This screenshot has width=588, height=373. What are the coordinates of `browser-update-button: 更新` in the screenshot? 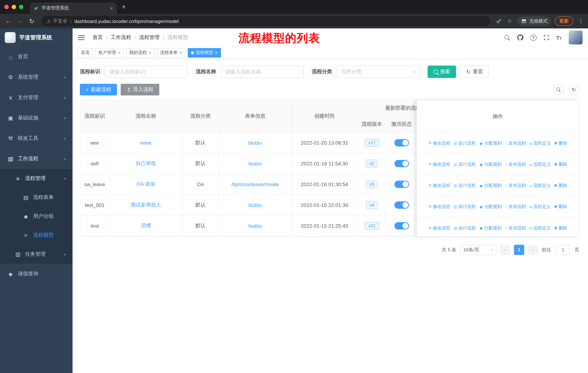 It's located at (564, 21).